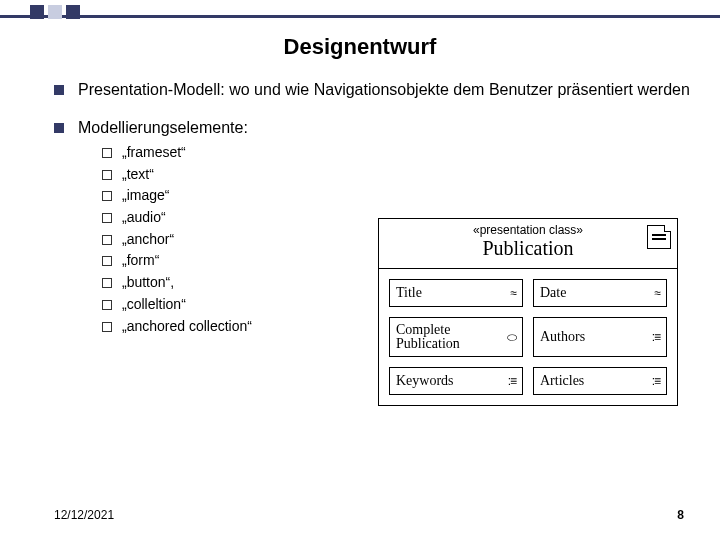 The image size is (720, 540). What do you see at coordinates (600, 337) in the screenshot?
I see `diagram-cell: Authors :≡` at bounding box center [600, 337].